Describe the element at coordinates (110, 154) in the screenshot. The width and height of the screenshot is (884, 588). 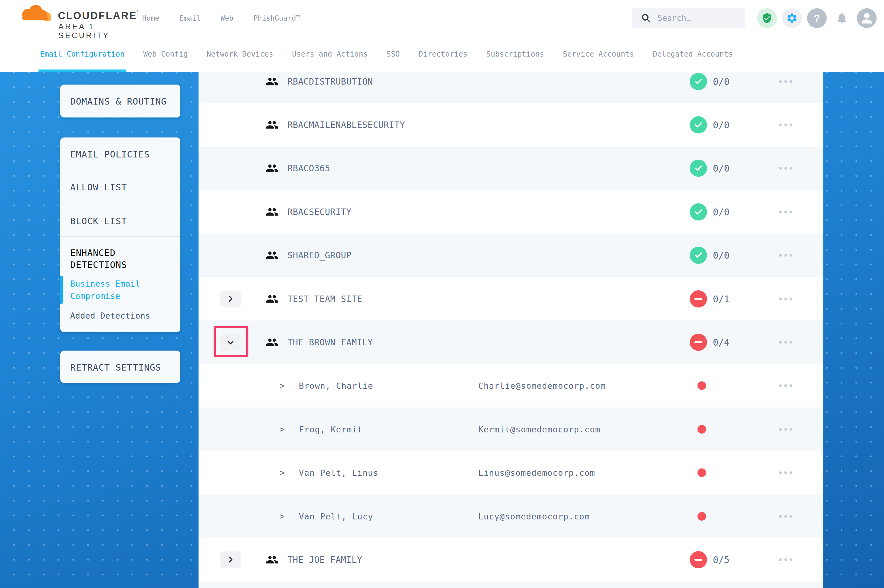
I see `email-policies-link: EMAIL POLICIES` at that location.